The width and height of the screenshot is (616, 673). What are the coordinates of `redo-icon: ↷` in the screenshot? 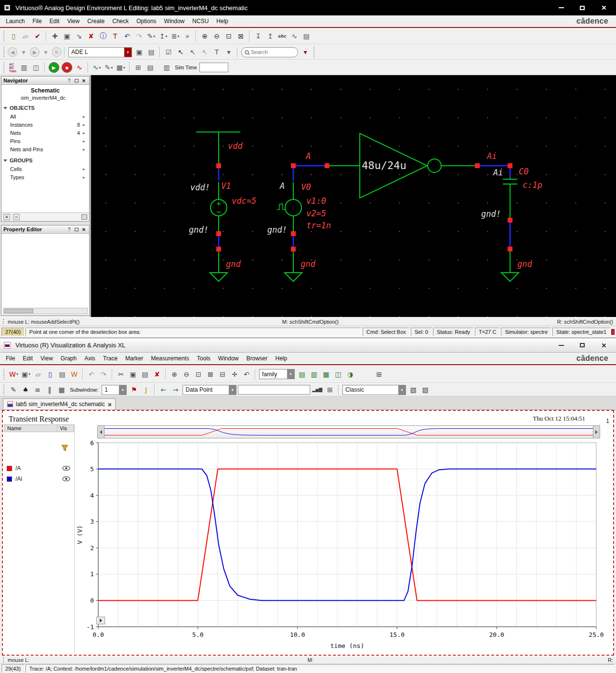 It's located at (139, 36).